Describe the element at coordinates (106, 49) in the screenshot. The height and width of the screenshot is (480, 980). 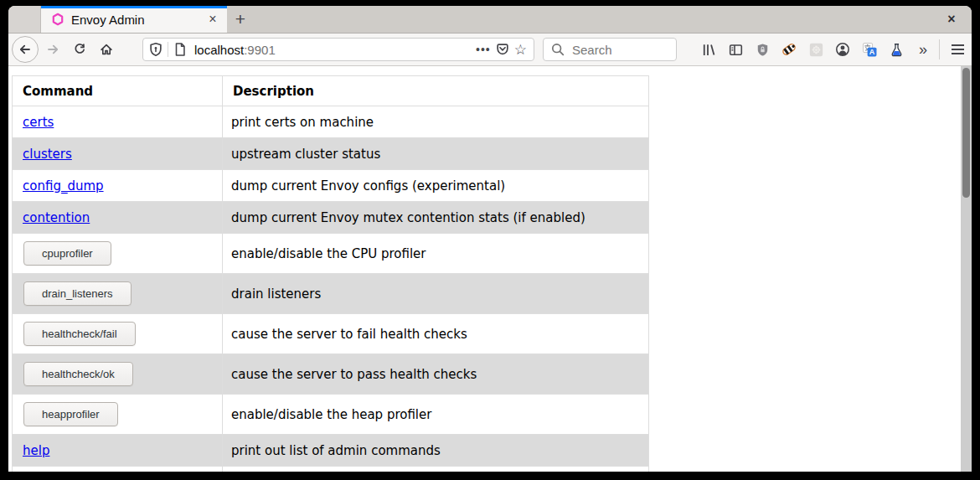
I see `home-button` at that location.